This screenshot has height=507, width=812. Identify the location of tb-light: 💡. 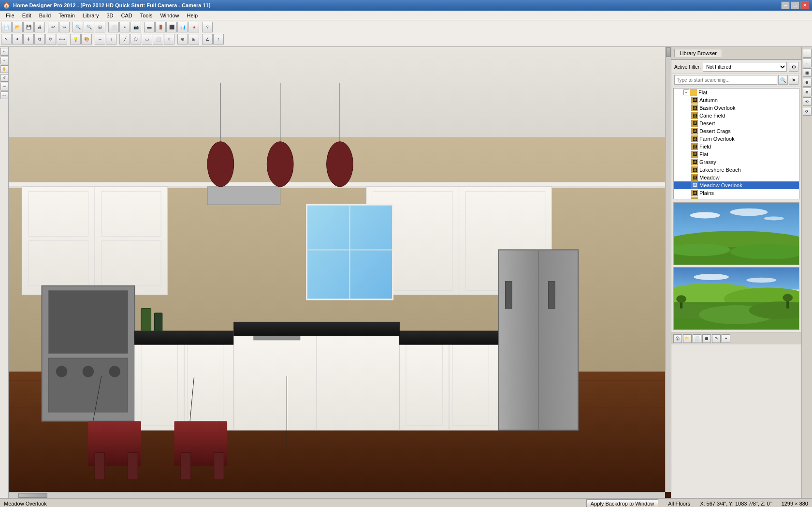
(75, 39).